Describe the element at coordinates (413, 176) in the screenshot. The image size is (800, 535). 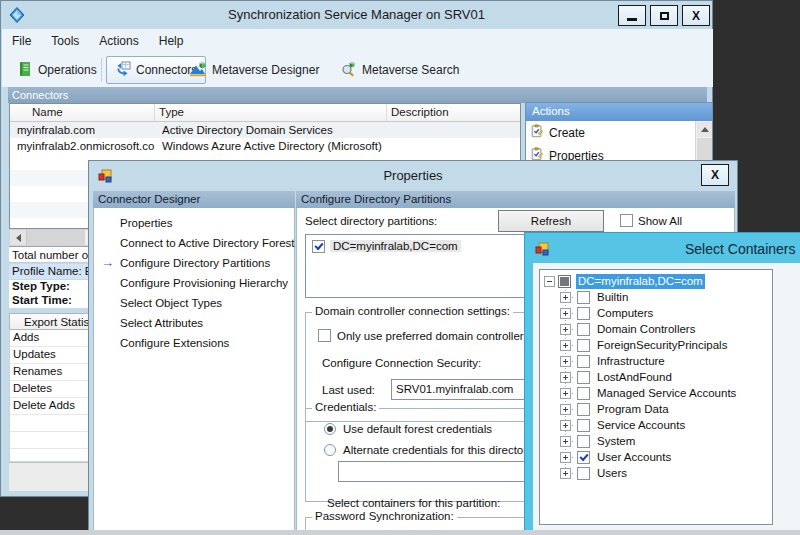
I see `properties-titlebar: Properties X` at that location.